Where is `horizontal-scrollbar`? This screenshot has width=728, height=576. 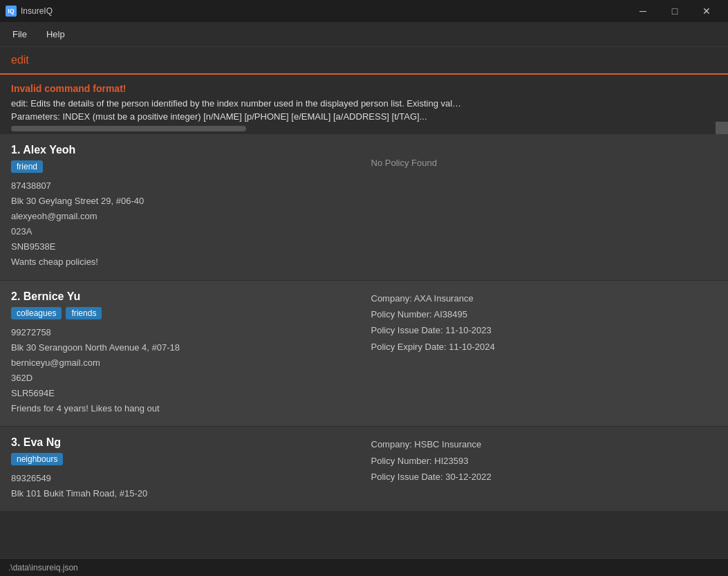
horizontal-scrollbar is located at coordinates (129, 129).